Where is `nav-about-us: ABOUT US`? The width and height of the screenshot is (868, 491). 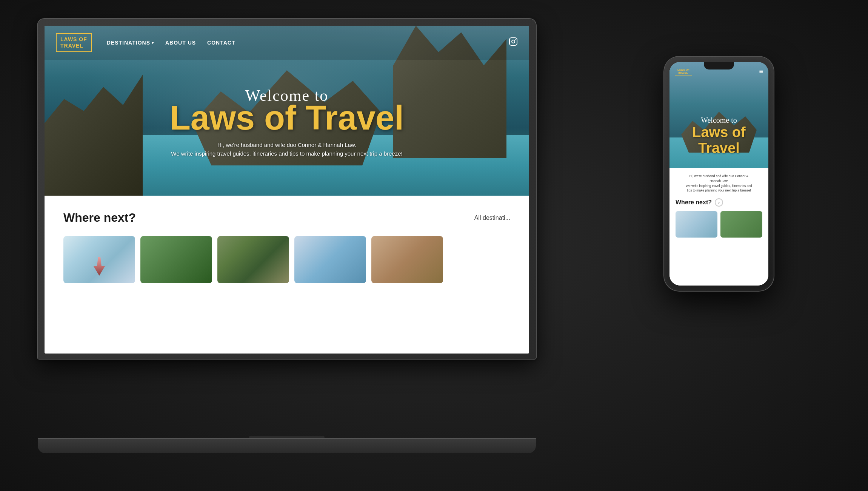
nav-about-us: ABOUT US is located at coordinates (180, 43).